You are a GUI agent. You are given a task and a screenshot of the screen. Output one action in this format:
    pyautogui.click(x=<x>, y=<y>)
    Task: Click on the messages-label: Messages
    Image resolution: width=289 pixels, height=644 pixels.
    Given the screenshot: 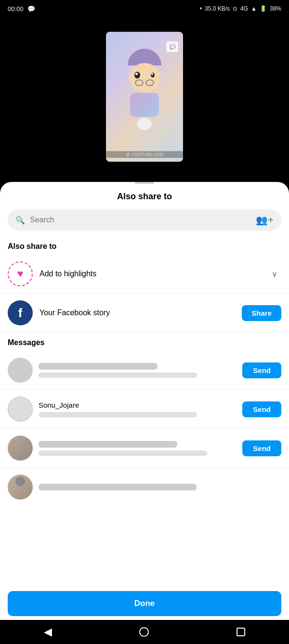 What is the action you would take?
    pyautogui.click(x=144, y=344)
    